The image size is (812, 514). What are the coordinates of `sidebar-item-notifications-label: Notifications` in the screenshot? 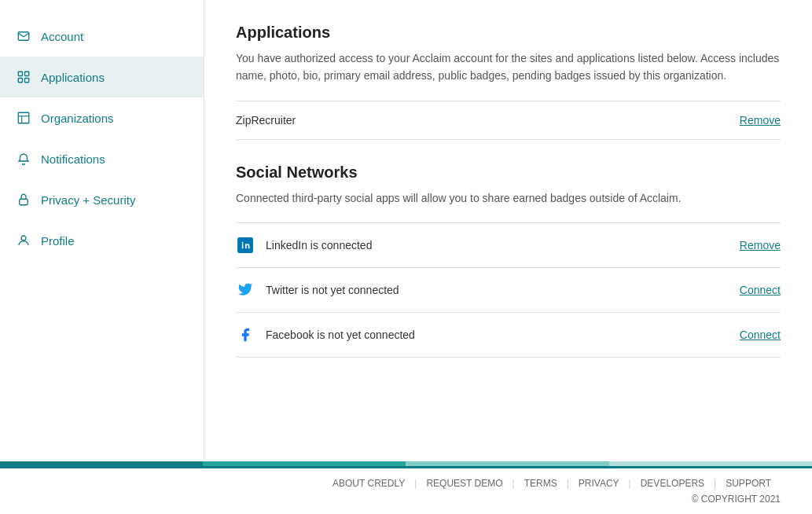 It's located at (73, 159).